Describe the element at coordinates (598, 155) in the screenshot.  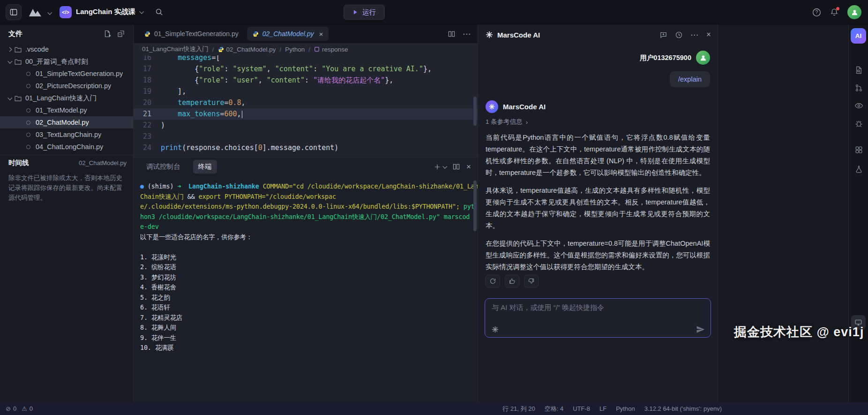
I see `ai-paragraph: 当前代码是Python语言中的一个赋值语句，它将浮点数0.8赋值给变量tempe…` at that location.